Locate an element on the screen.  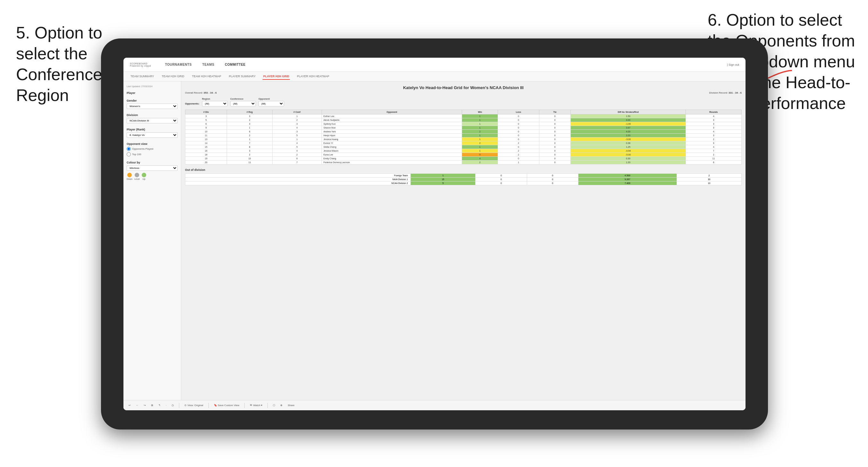
sub-nav-team-h2h-grid: TEAM H2H GRID is located at coordinates (173, 77).